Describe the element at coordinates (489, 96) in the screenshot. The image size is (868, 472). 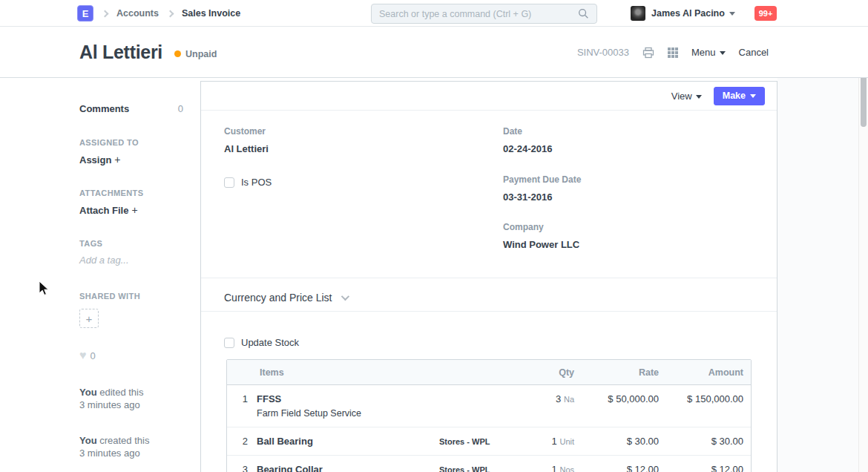
I see `form-toolbar: View Make` at that location.